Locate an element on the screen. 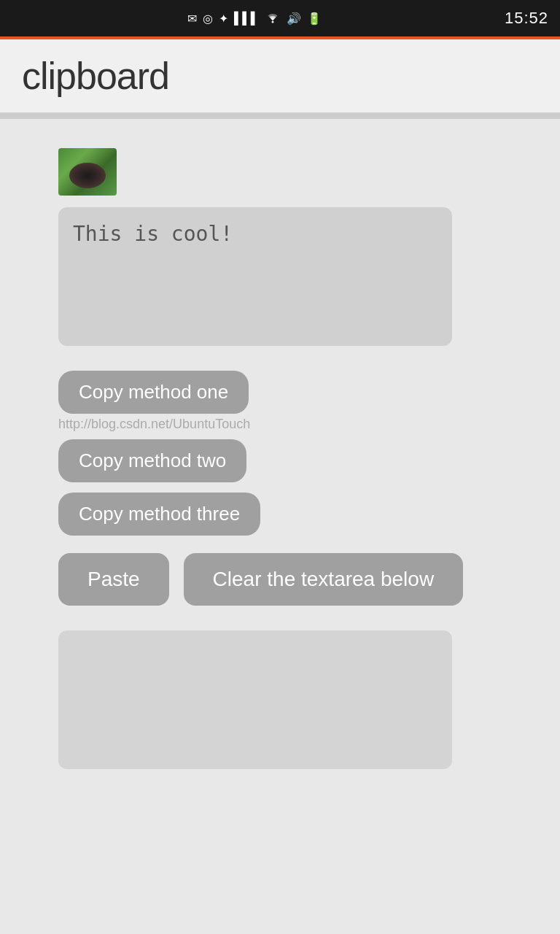 Image resolution: width=560 pixels, height=934 pixels. copy-method-three-button: Copy method three is located at coordinates (159, 514).